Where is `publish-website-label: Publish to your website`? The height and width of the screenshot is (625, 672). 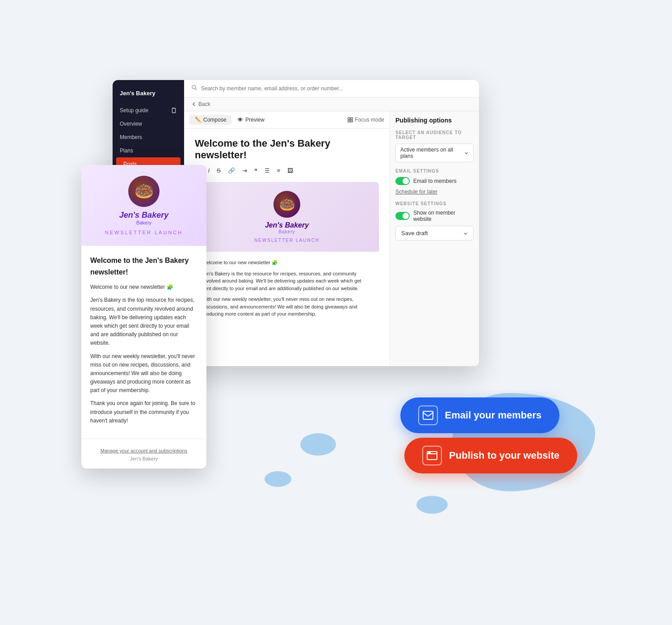
publish-website-label: Publish to your website is located at coordinates (504, 456).